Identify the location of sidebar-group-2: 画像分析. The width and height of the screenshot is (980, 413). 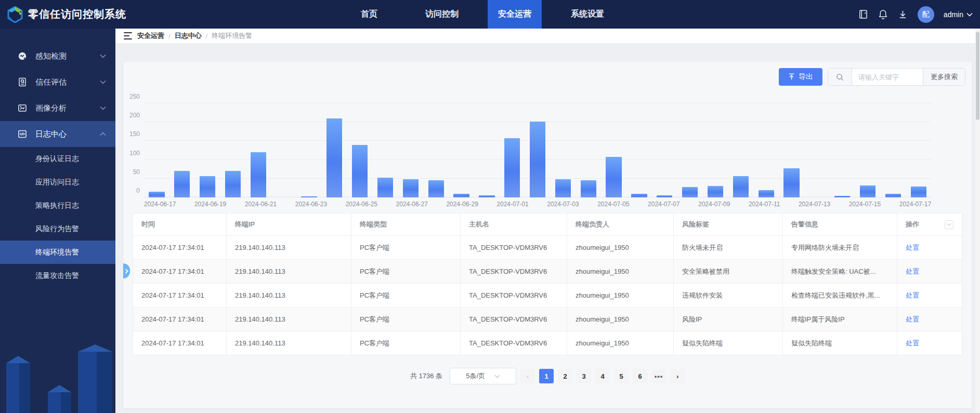
(58, 108).